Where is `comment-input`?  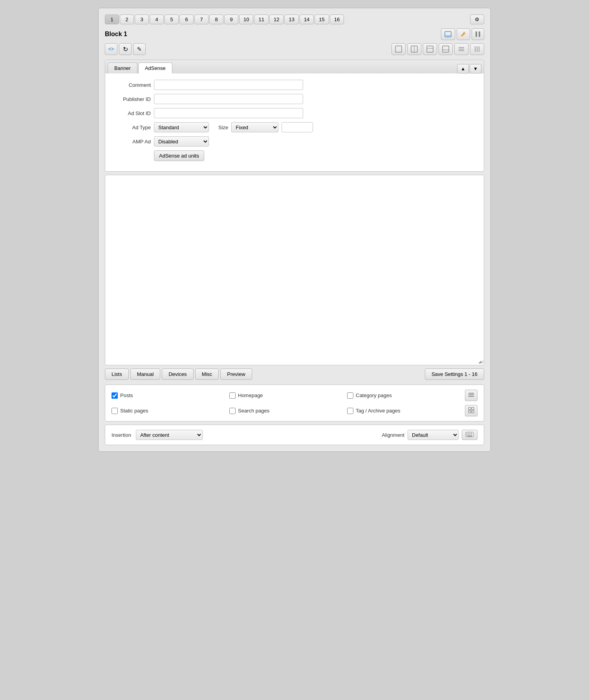
comment-input is located at coordinates (229, 85).